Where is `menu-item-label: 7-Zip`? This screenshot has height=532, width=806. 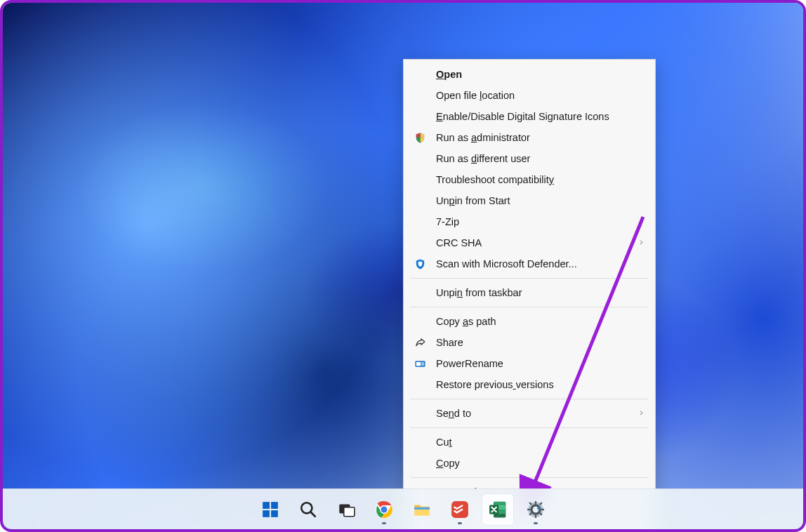 menu-item-label: 7-Zip is located at coordinates (534, 222).